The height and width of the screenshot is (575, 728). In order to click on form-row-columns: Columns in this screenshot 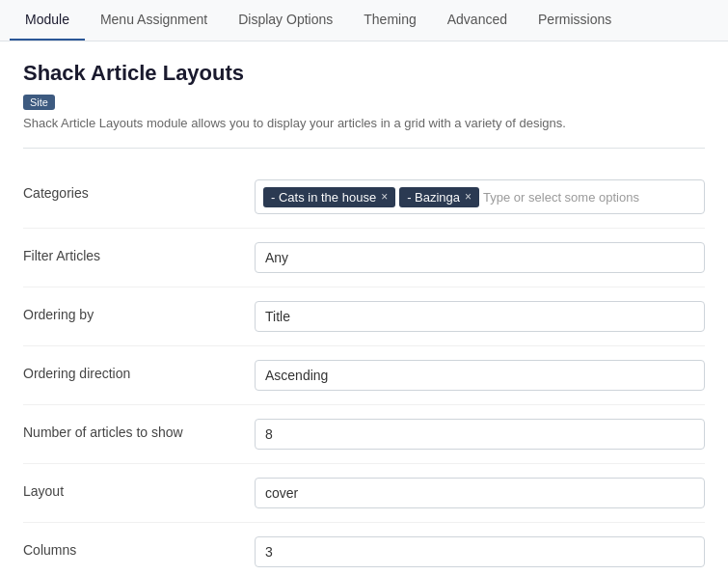, I will do `click(364, 549)`.